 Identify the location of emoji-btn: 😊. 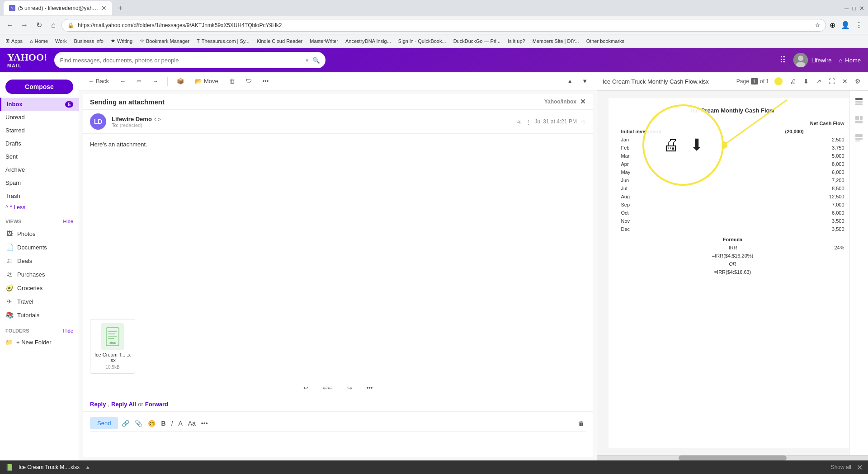
(152, 423).